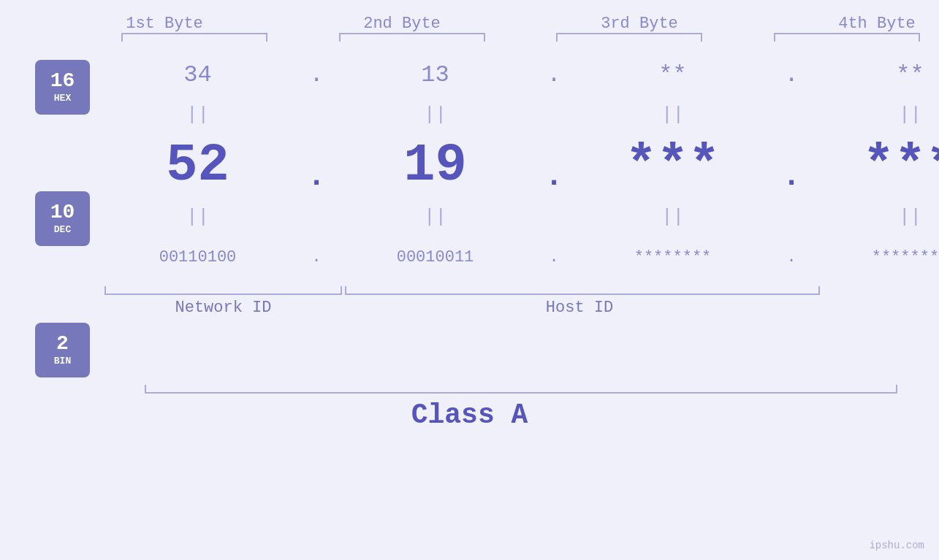 The image size is (939, 560). I want to click on hex-row: 34 . 13 . ** . **, so click(518, 74).